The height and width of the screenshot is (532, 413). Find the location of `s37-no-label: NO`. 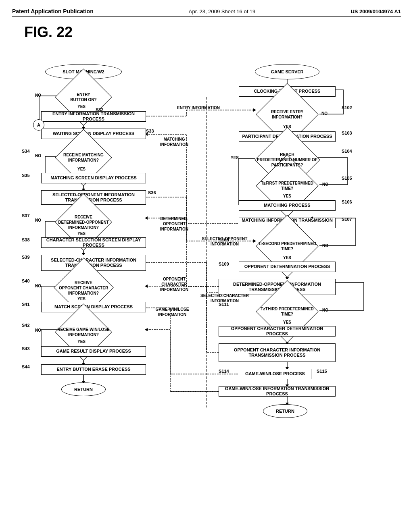

s37-no-label: NO is located at coordinates (38, 220).